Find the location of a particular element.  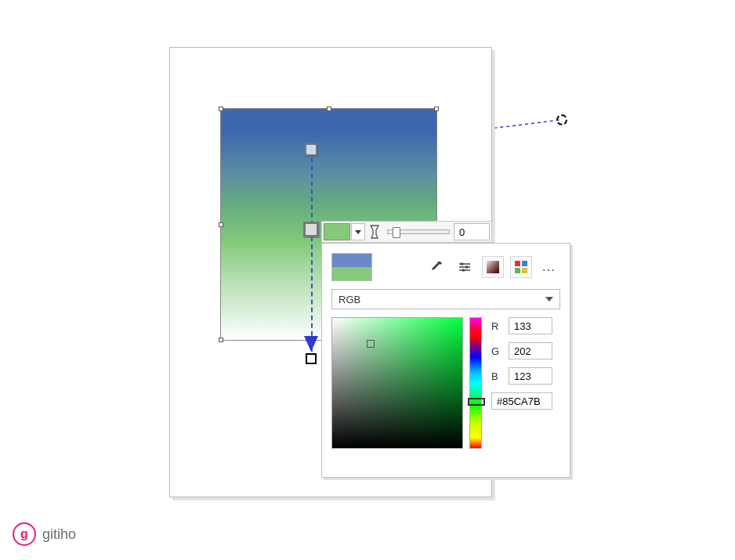

label-r: R is located at coordinates (497, 326).